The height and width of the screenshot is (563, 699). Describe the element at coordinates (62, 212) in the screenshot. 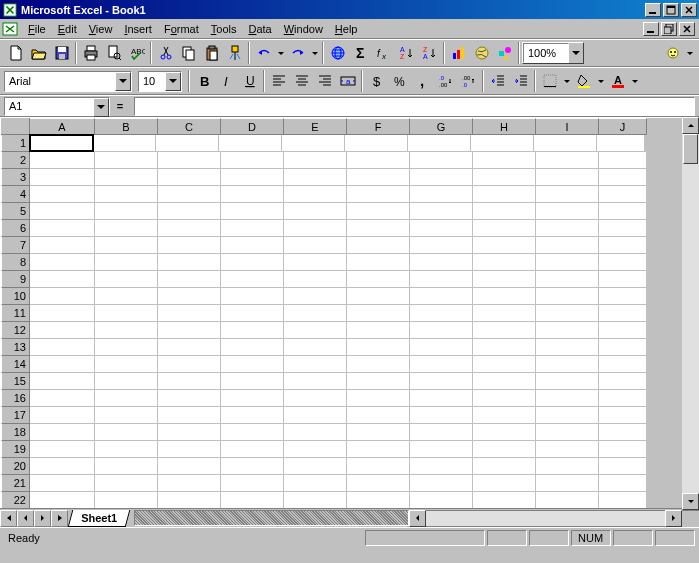

I see `cell-A5` at that location.